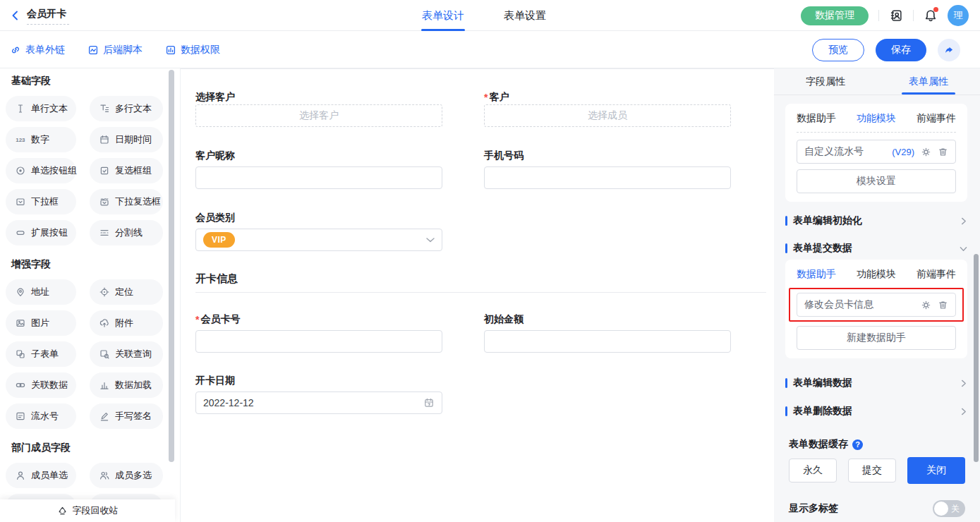 The height and width of the screenshot is (522, 980). What do you see at coordinates (126, 233) in the screenshot?
I see `sidebar-item-divider-line: 分割线` at bounding box center [126, 233].